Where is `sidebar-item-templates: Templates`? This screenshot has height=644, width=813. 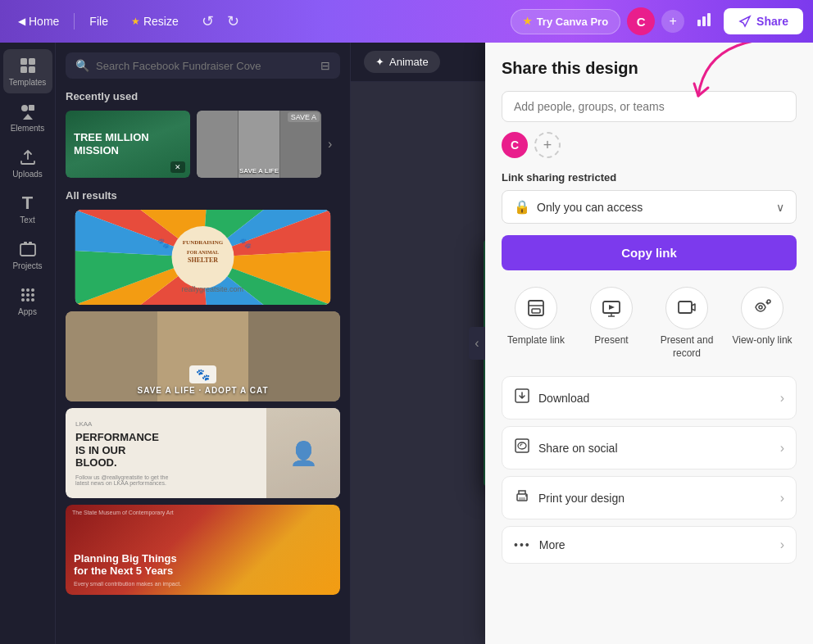
sidebar-item-templates: Templates is located at coordinates (28, 71).